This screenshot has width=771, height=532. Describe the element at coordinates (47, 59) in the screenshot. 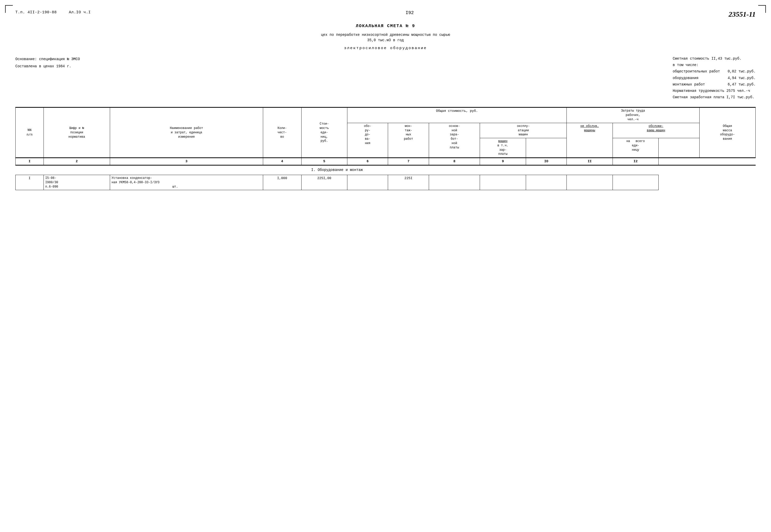

I see `info-osnova: Основание: спецификация № ЭМСО` at that location.